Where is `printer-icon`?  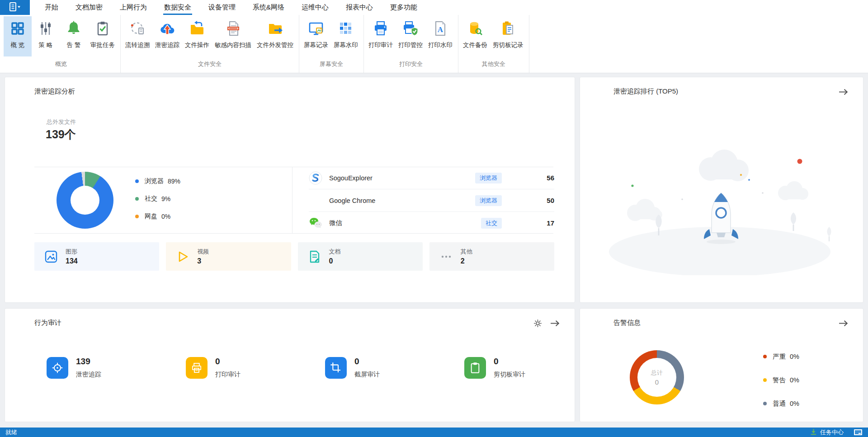 printer-icon is located at coordinates (197, 368).